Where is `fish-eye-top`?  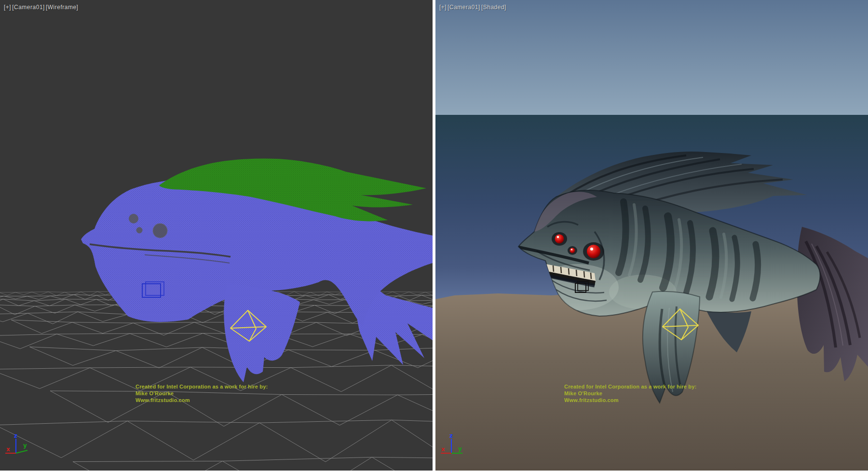
fish-eye-top is located at coordinates (134, 219).